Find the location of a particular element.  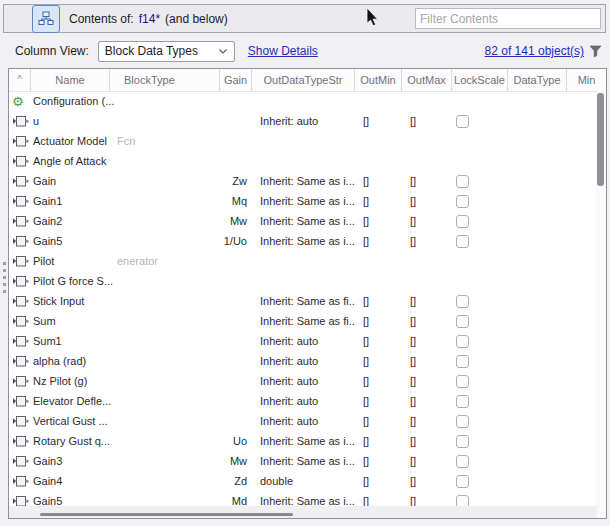

table-row: Nz Pilot (g)Inherit: auto[][] is located at coordinates (303, 381).